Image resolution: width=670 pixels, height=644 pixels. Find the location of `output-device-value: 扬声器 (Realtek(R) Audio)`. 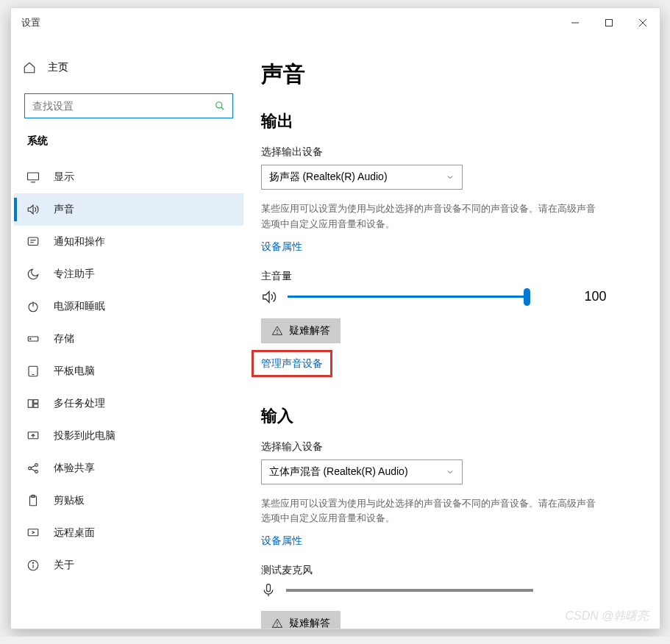

output-device-value: 扬声器 (Realtek(R) Audio) is located at coordinates (328, 177).